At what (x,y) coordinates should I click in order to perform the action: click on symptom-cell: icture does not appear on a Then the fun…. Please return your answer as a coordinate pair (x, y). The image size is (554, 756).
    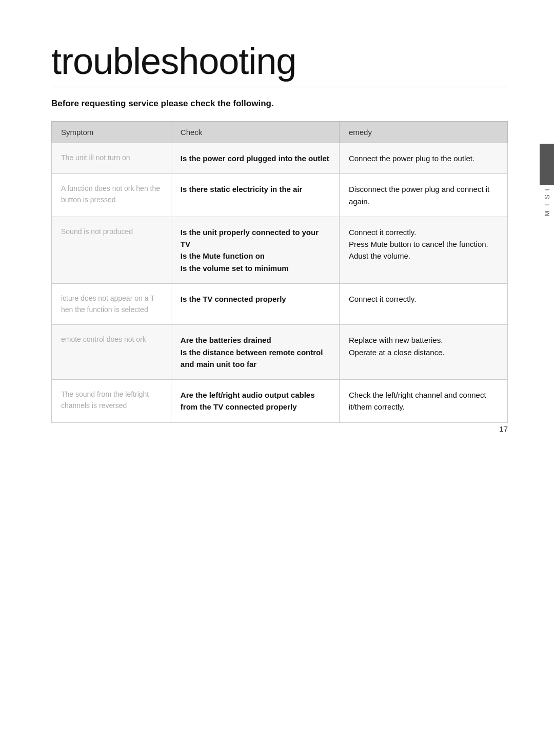
    Looking at the image, I should click on (112, 304).